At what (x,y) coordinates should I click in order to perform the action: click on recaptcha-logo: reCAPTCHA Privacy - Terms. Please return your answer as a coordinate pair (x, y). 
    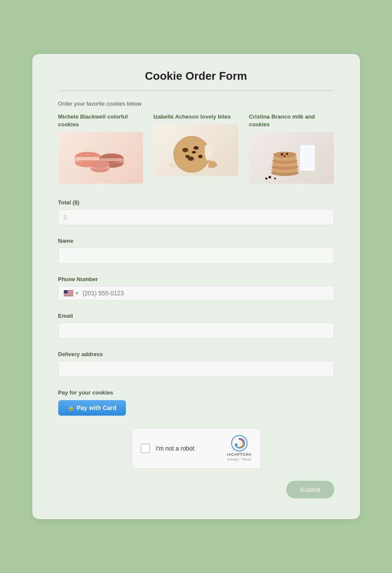
    Looking at the image, I should click on (239, 448).